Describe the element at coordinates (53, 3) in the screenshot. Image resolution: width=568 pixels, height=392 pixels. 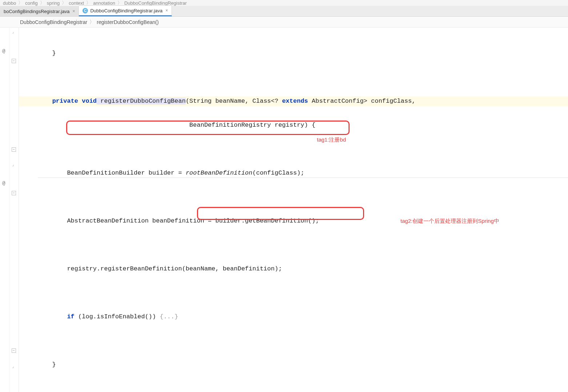
I see `crumb-item: spring` at that location.